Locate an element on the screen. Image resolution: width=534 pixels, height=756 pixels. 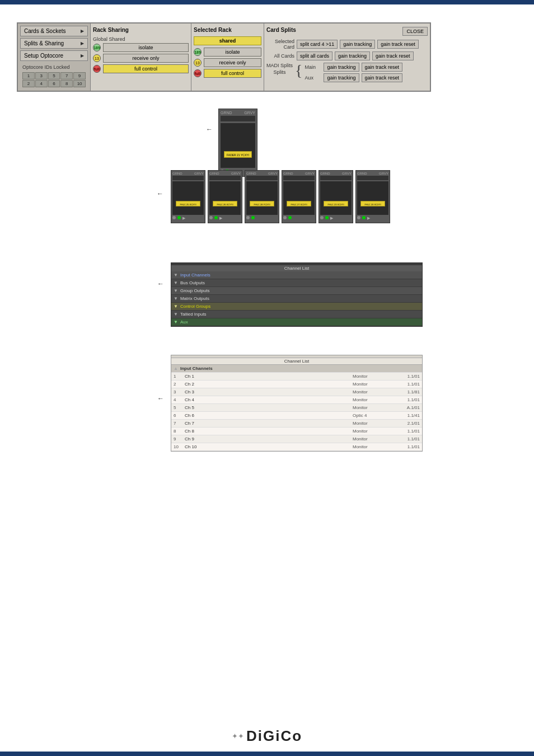
madi-main-row: Main gain tracking gain track reset is located at coordinates (354, 67).